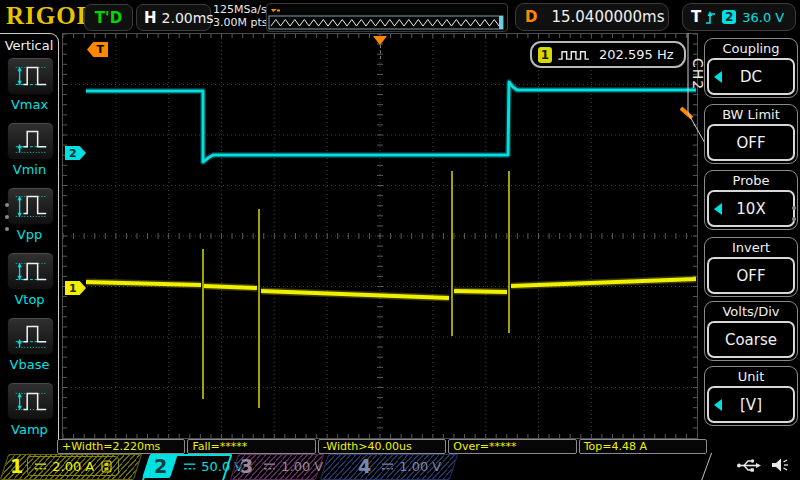 The width and height of the screenshot is (800, 480). I want to click on square-wave-icon, so click(575, 54).